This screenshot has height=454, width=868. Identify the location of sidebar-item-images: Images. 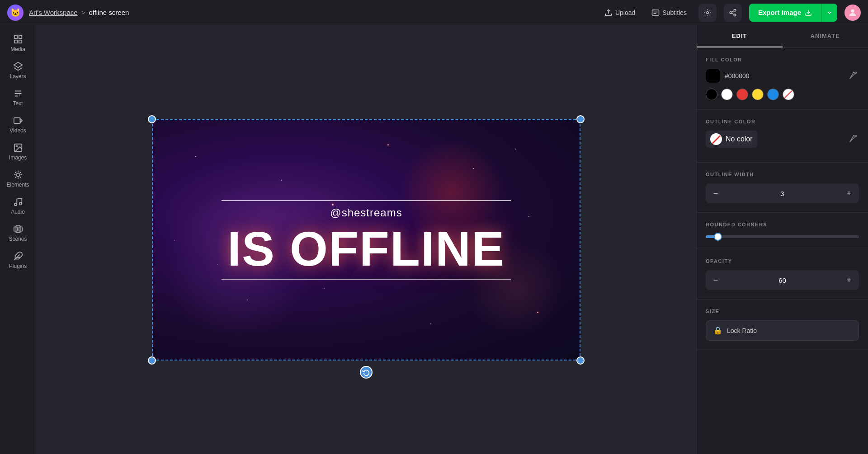
(18, 152).